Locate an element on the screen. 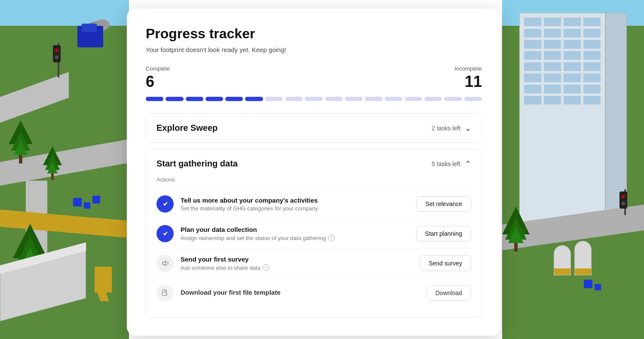 The height and width of the screenshot is (339, 644). incomplete-label: Incomplete is located at coordinates (468, 69).